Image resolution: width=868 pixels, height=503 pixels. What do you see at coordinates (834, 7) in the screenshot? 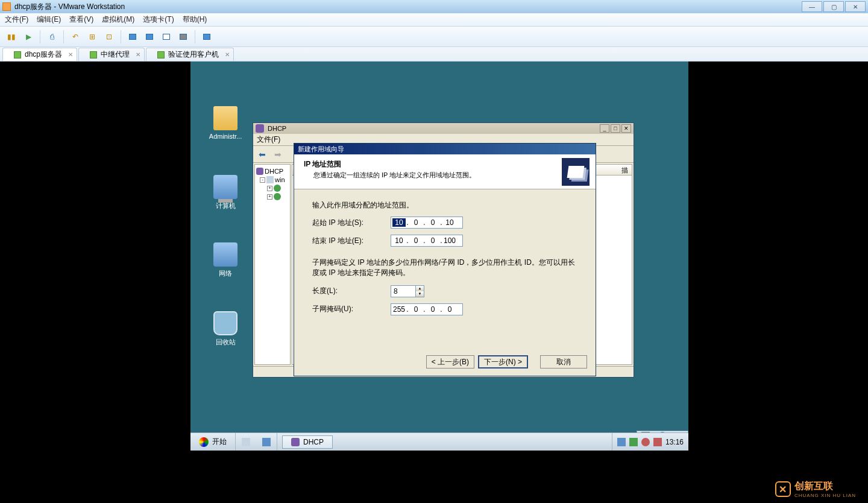
I see `maximize-button: ▢` at bounding box center [834, 7].